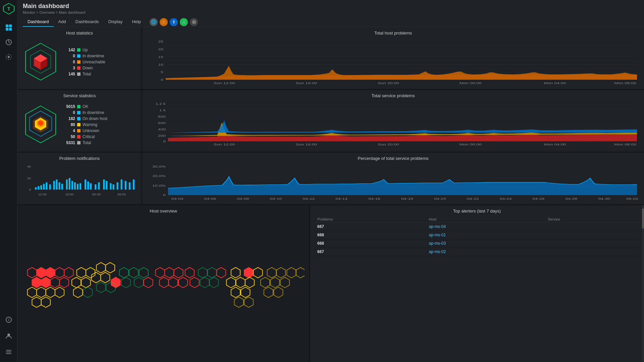 This screenshot has width=644, height=362. What do you see at coordinates (9, 320) in the screenshot?
I see `svg-text: i` at bounding box center [9, 320].